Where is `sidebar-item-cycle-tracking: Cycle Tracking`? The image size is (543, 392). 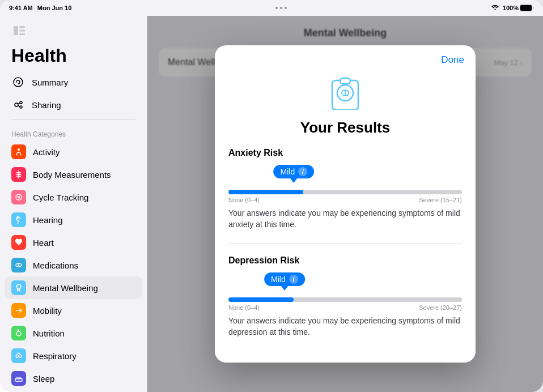 sidebar-item-cycle-tracking: Cycle Tracking is located at coordinates (74, 197).